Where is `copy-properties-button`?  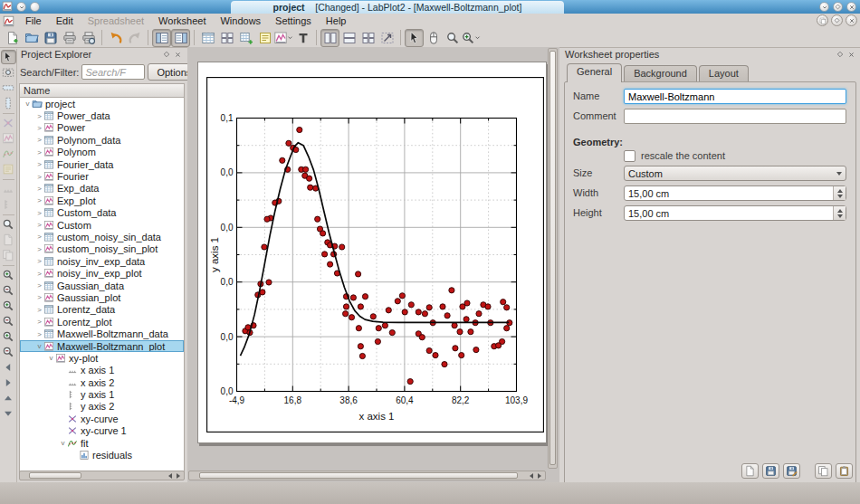
copy-properties-button is located at coordinates (824, 471).